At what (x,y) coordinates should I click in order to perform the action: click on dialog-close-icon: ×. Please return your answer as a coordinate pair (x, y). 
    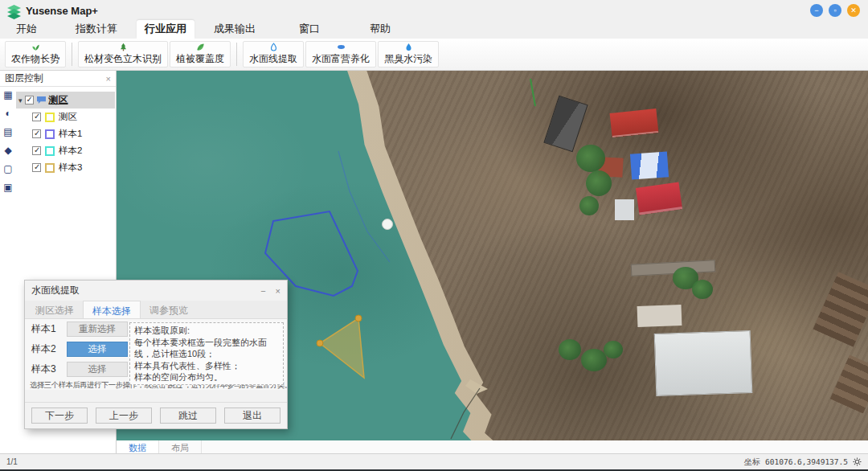
    Looking at the image, I should click on (278, 291).